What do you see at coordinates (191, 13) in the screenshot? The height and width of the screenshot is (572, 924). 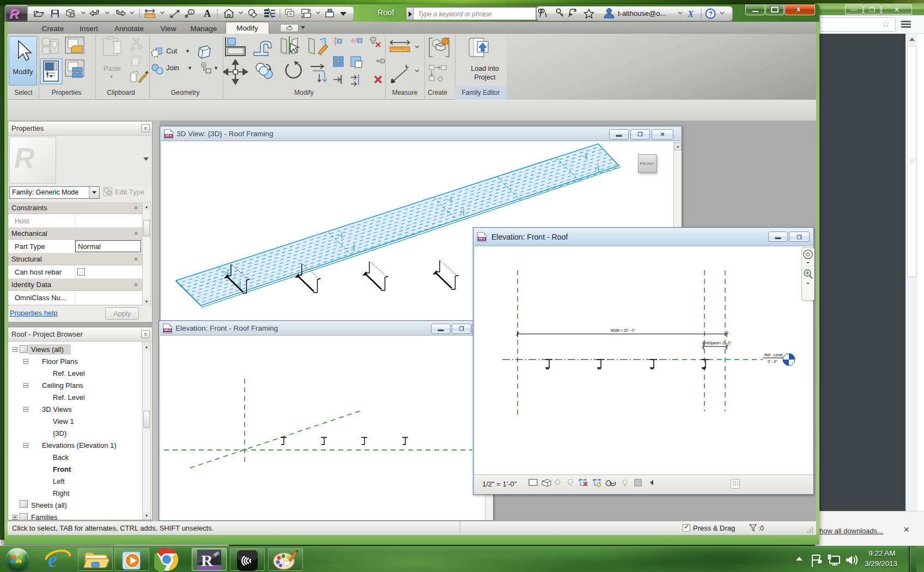 I see `svg-text: 1` at bounding box center [191, 13].